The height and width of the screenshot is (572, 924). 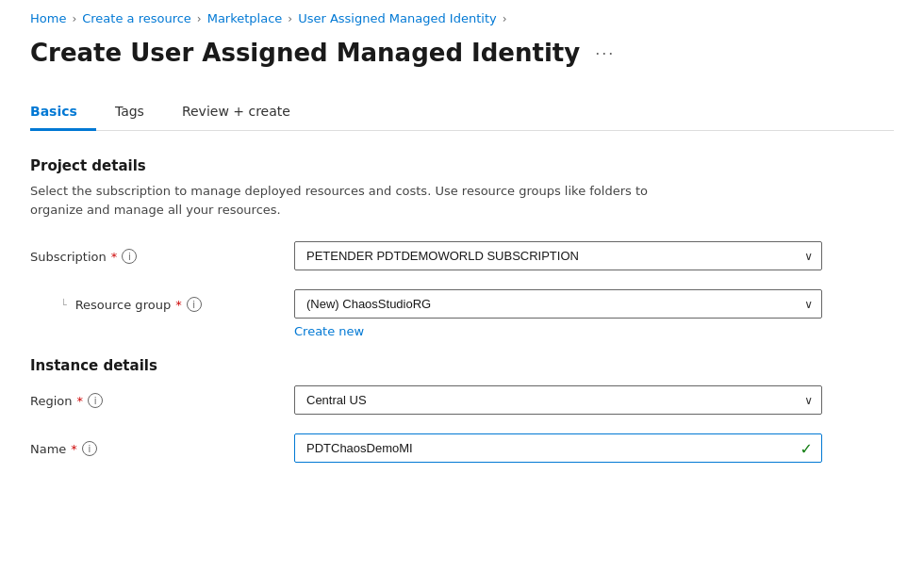 What do you see at coordinates (162, 397) in the screenshot?
I see `region-label-col: Region * i` at bounding box center [162, 397].